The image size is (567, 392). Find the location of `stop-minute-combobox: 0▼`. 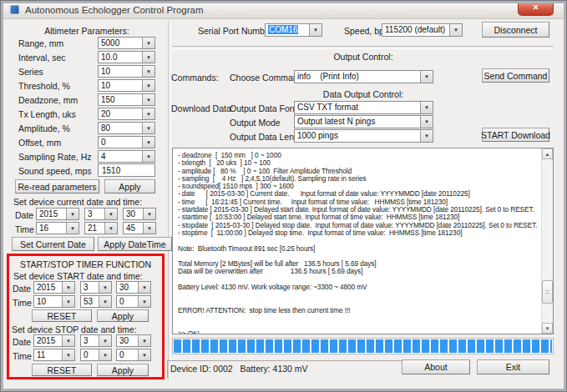

stop-minute-combobox: 0▼ is located at coordinates (96, 355).